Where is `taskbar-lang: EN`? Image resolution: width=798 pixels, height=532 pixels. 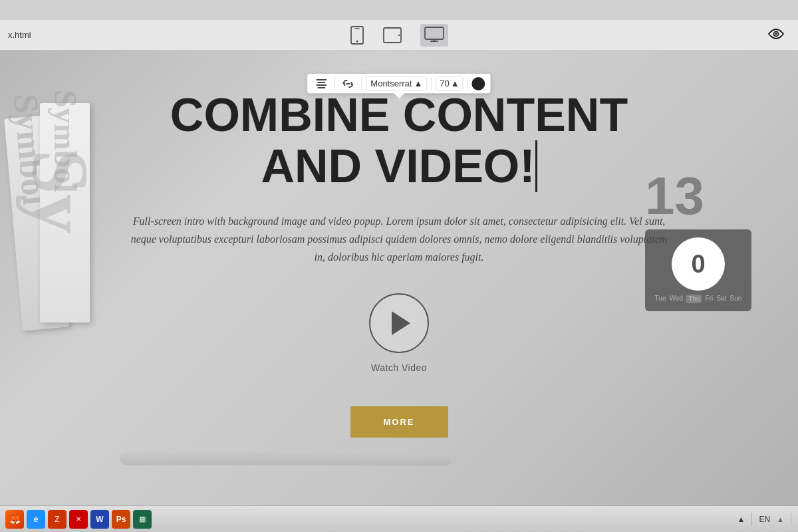
taskbar-lang: EN is located at coordinates (765, 519).